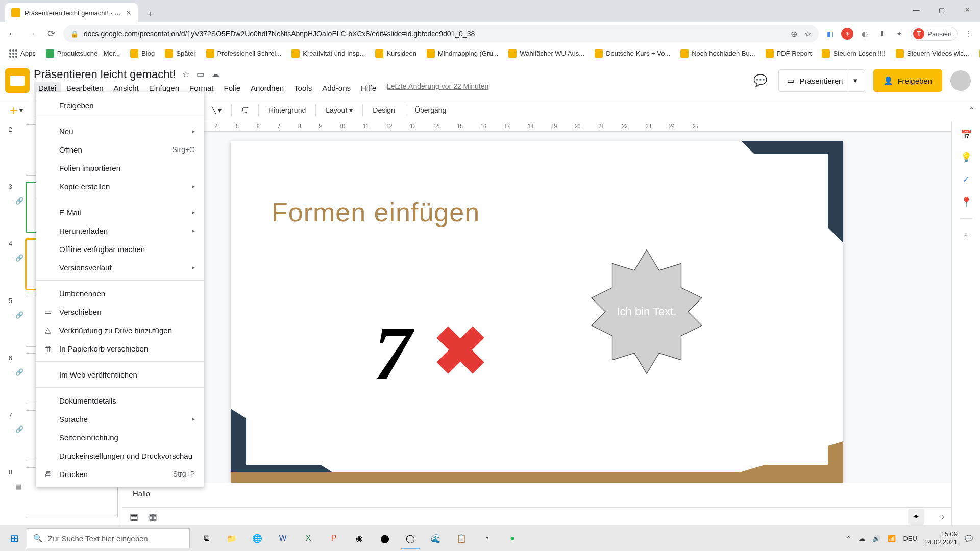 The width and height of the screenshot is (980, 551). I want to click on filmstrip-view-icon: ▤, so click(134, 517).